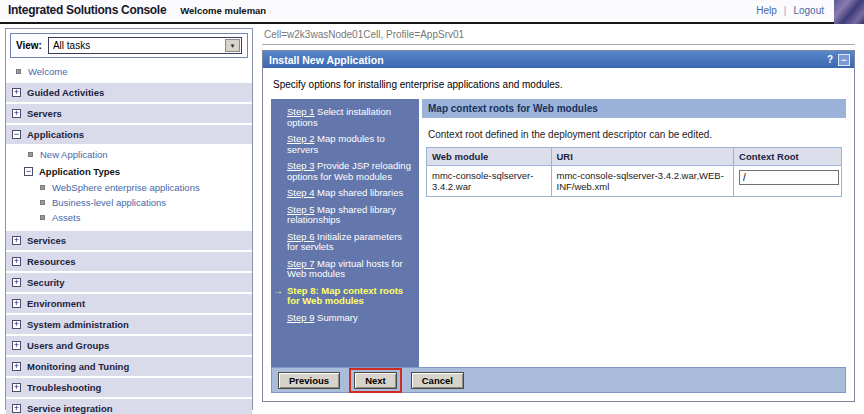 This screenshot has height=414, width=864. Describe the element at coordinates (129, 154) in the screenshot. I see `sidebar-item-new-application: New Application` at that location.